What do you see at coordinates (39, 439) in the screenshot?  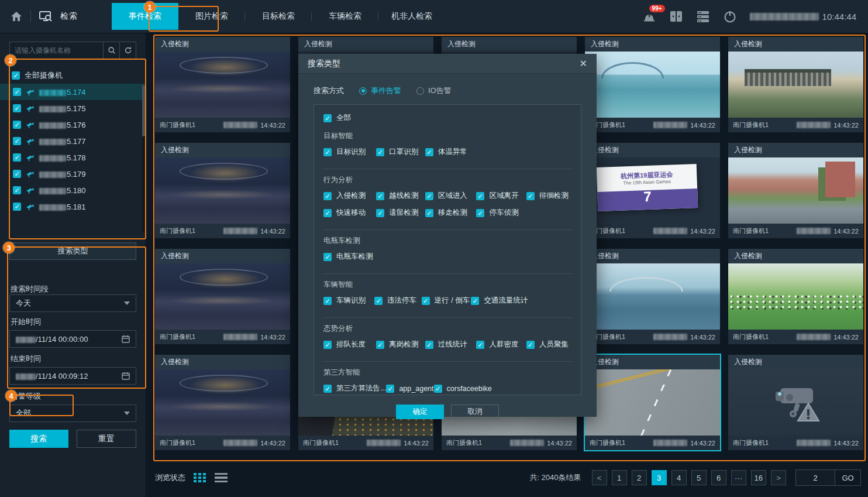 I see `search-button: 搜索` at bounding box center [39, 439].